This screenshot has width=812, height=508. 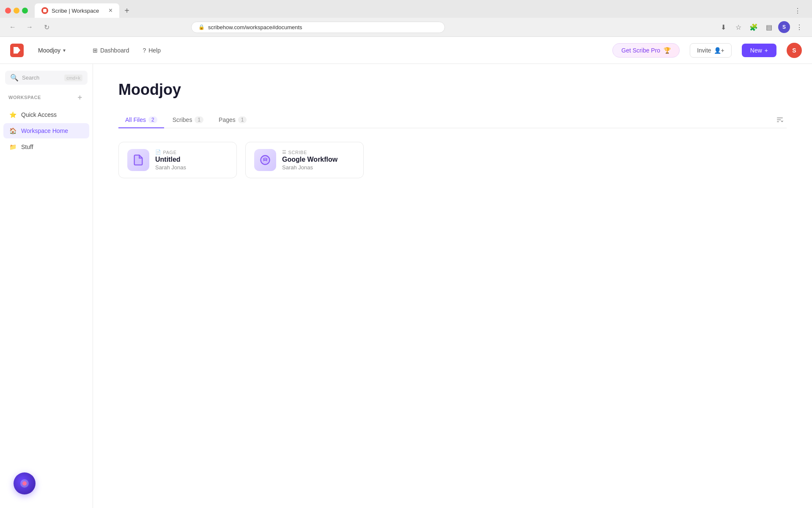 I want to click on new-button: New +, so click(x=759, y=50).